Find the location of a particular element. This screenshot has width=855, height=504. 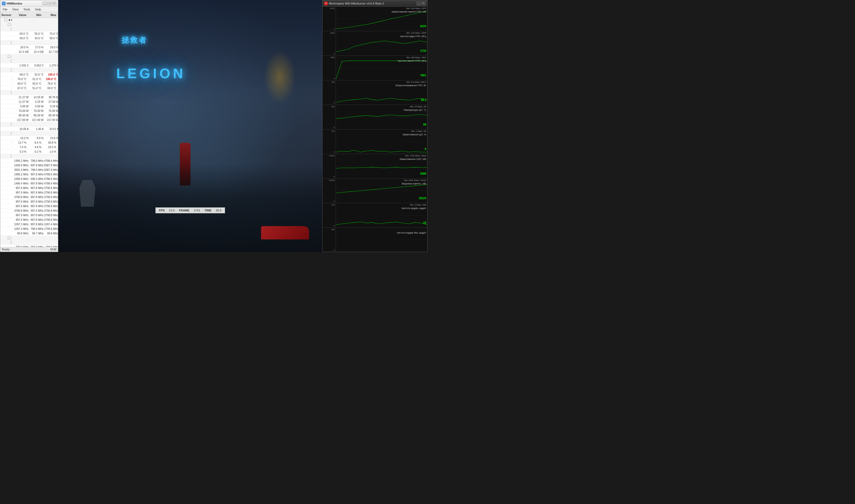

table-row: - 〜 Currents is located at coordinates (29, 124).